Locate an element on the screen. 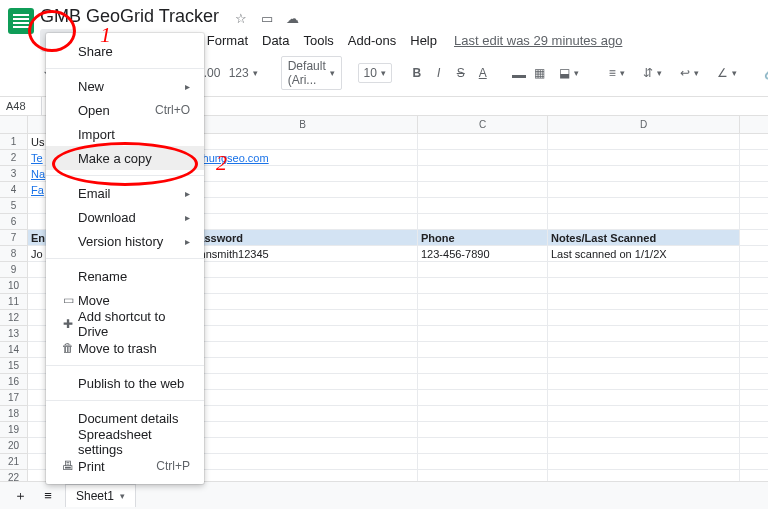 The height and width of the screenshot is (509, 768). row-header: 16 is located at coordinates (14, 382).